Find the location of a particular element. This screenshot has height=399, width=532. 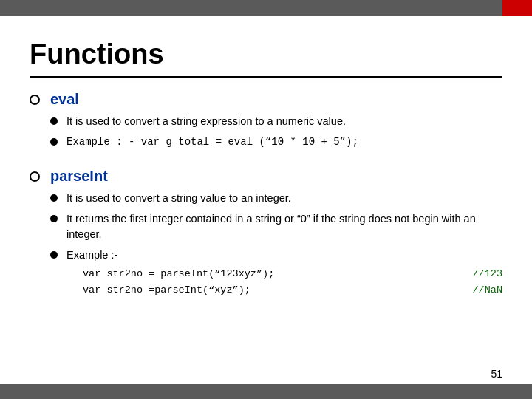

example-label: Example :- is located at coordinates (92, 255).